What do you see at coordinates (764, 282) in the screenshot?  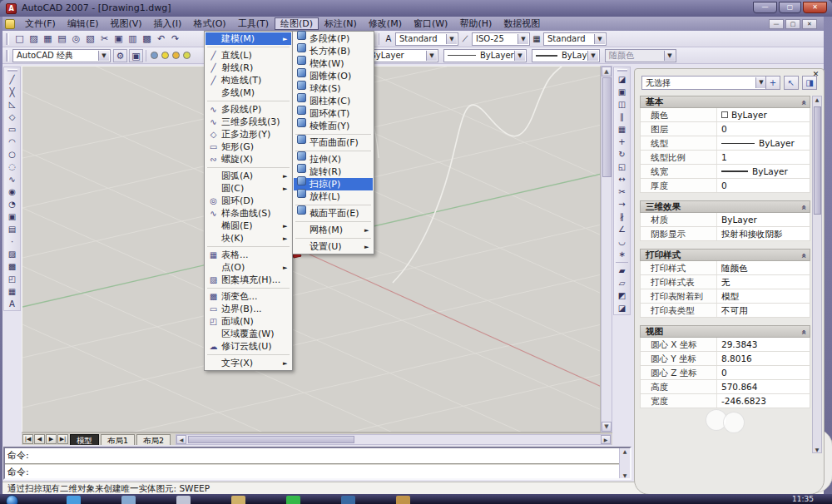 I see `property-value: 无` at bounding box center [764, 282].